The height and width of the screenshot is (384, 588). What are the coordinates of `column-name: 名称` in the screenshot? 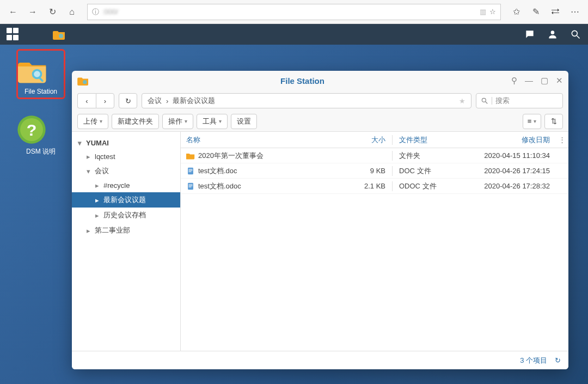 It's located at (265, 140).